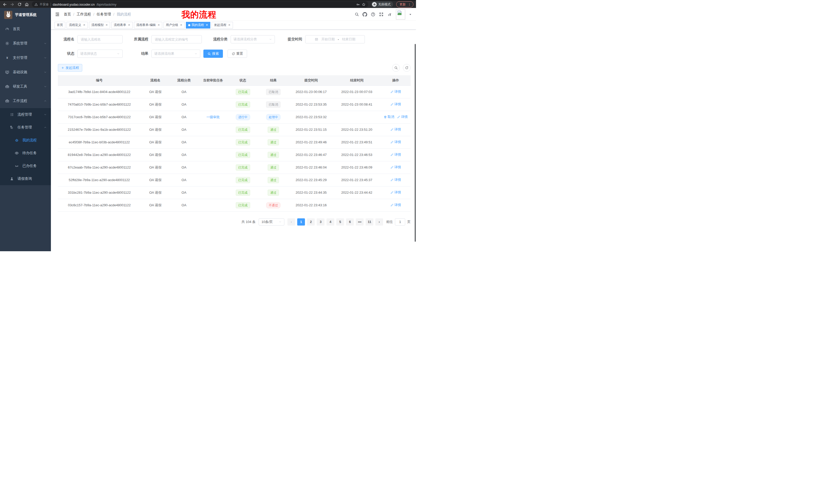  I want to click on avatar-caret-icon, so click(411, 14).